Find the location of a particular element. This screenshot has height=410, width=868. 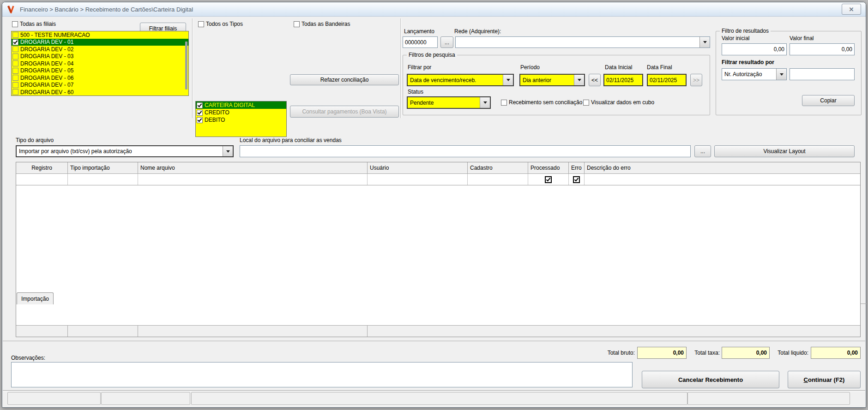

filtrar-por-value: Data de vencimento/receb. is located at coordinates (455, 80).